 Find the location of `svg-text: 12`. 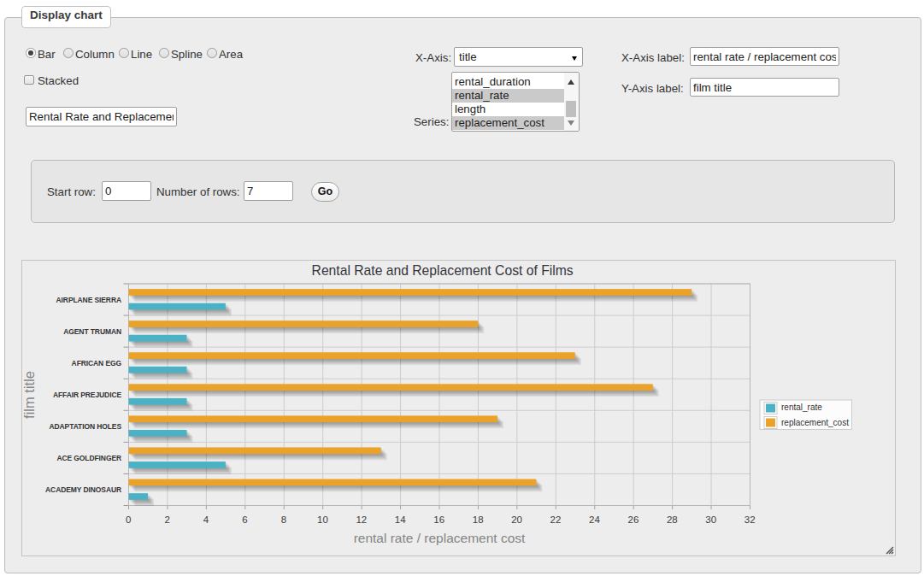

svg-text: 12 is located at coordinates (361, 520).